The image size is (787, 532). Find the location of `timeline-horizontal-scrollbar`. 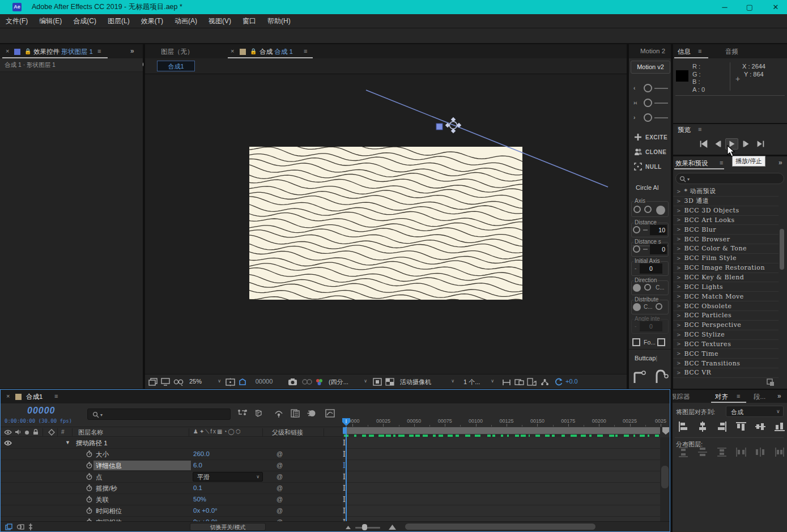

timeline-horizontal-scrollbar is located at coordinates (500, 527).